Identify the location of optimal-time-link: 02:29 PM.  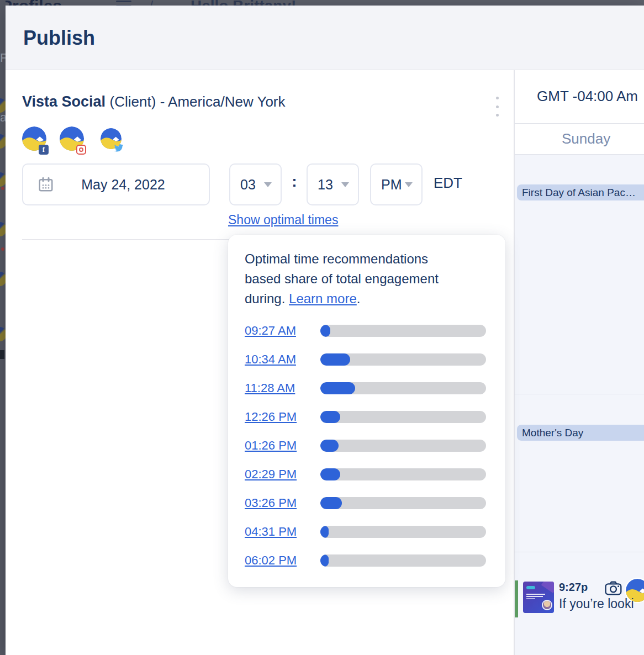
(283, 474).